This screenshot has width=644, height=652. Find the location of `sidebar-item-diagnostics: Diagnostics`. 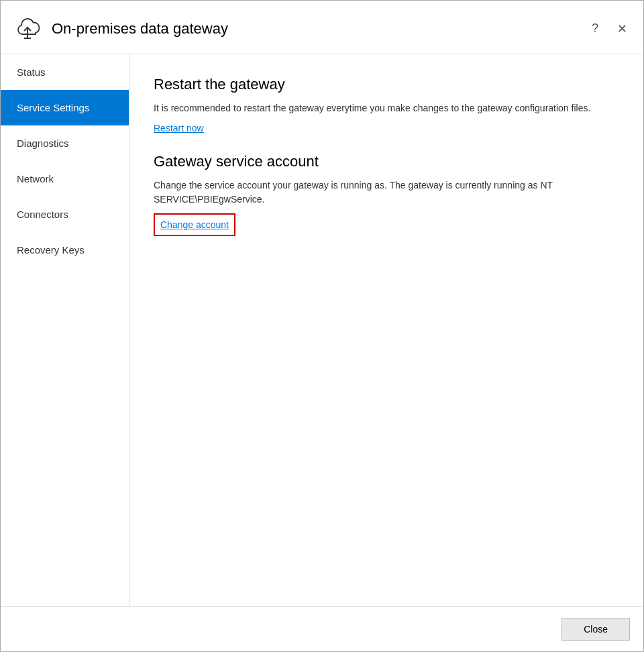

sidebar-item-diagnostics: Diagnostics is located at coordinates (64, 144).